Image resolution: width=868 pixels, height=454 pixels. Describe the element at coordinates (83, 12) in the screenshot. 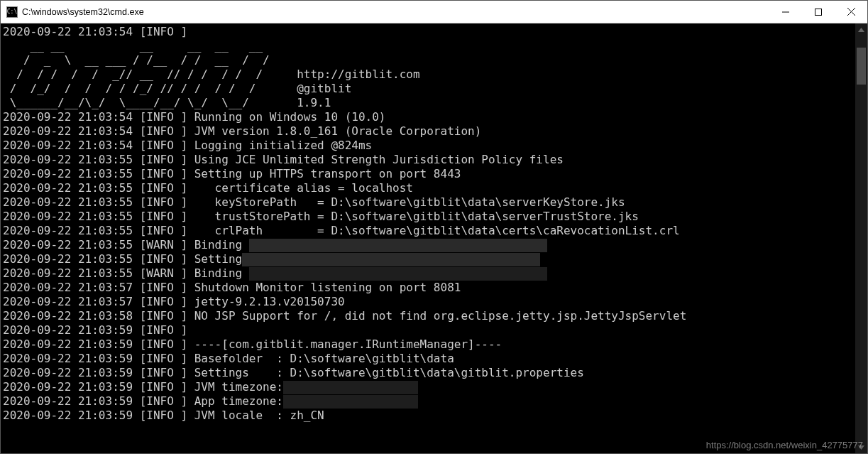

I see `window-title: C:\windows\system32\cmd.exe` at that location.